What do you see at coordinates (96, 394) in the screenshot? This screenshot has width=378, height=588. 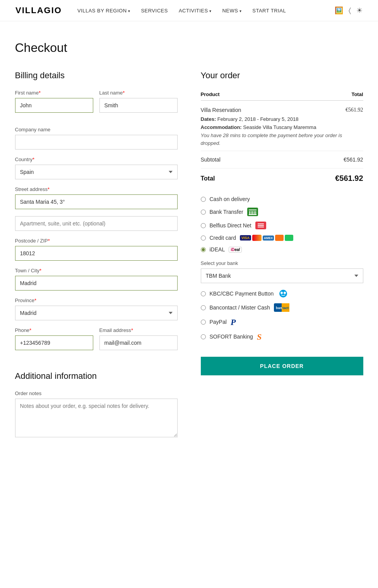 I see `notes-label: Order notes` at bounding box center [96, 394].